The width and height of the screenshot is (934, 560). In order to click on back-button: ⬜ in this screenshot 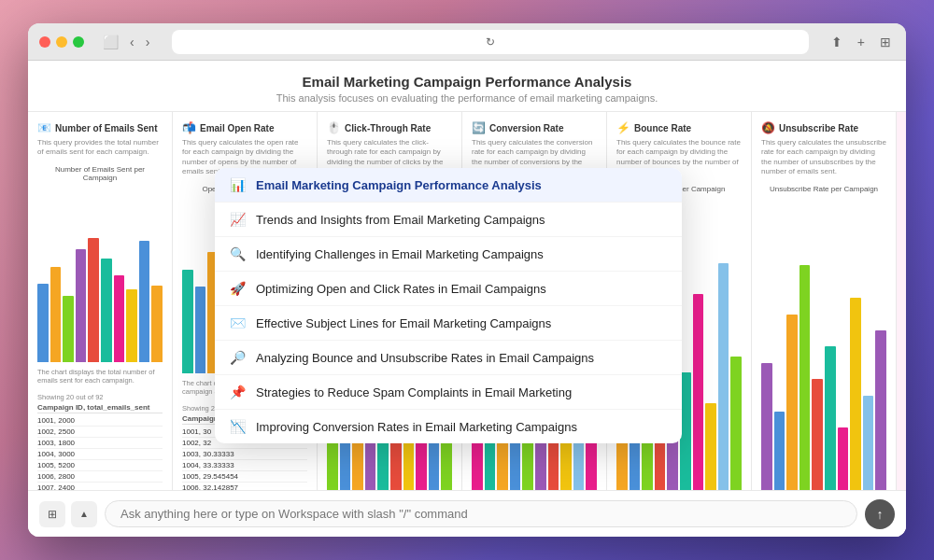, I will do `click(110, 42)`.